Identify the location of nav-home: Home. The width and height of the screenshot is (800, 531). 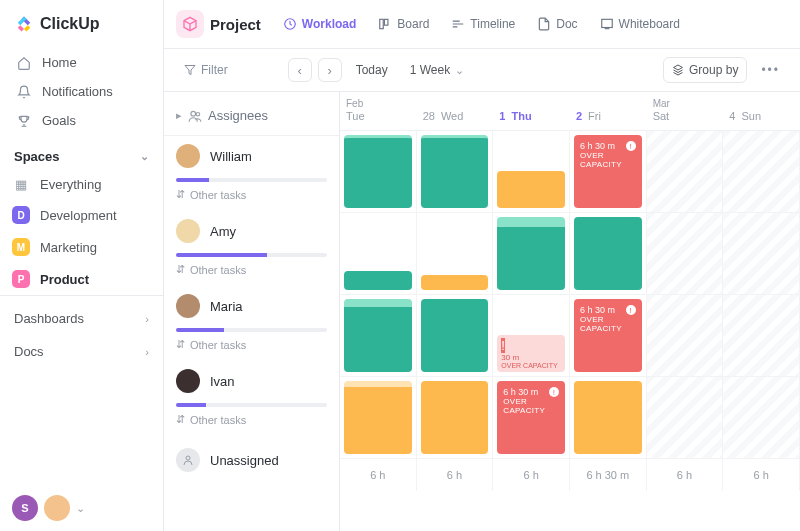
(82, 62).